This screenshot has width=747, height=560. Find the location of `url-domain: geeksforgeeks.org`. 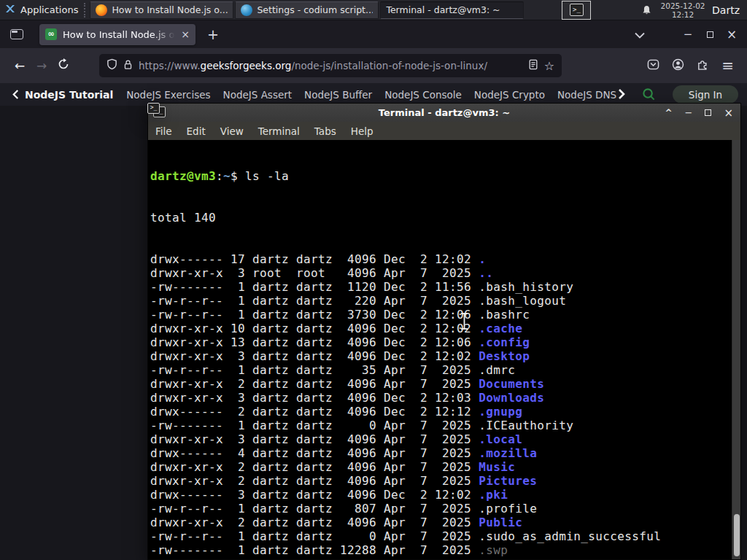

url-domain: geeksforgeeks.org is located at coordinates (247, 66).